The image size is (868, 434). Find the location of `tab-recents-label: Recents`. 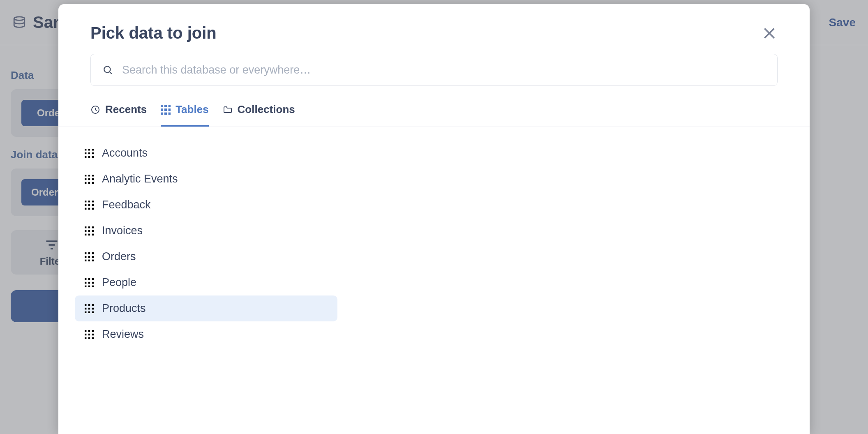

tab-recents-label: Recents is located at coordinates (126, 109).